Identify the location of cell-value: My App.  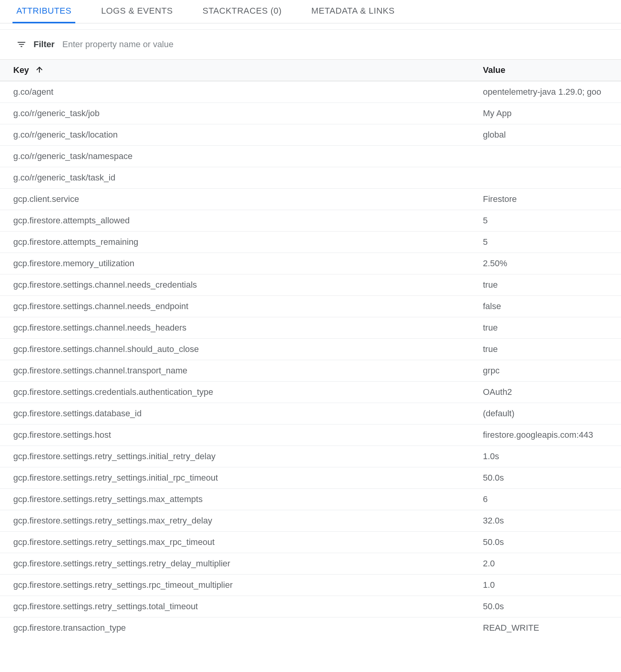
(552, 113).